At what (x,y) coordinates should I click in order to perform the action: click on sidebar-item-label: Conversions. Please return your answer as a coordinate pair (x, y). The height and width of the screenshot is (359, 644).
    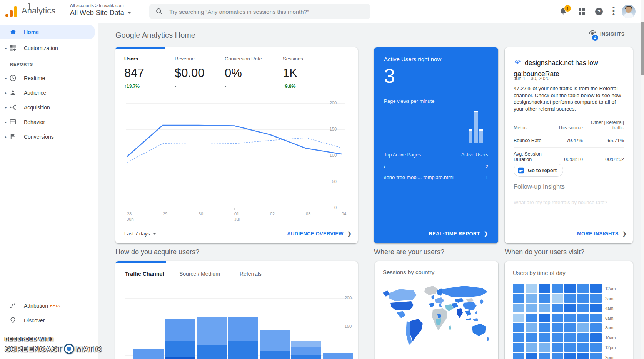
    Looking at the image, I should click on (39, 137).